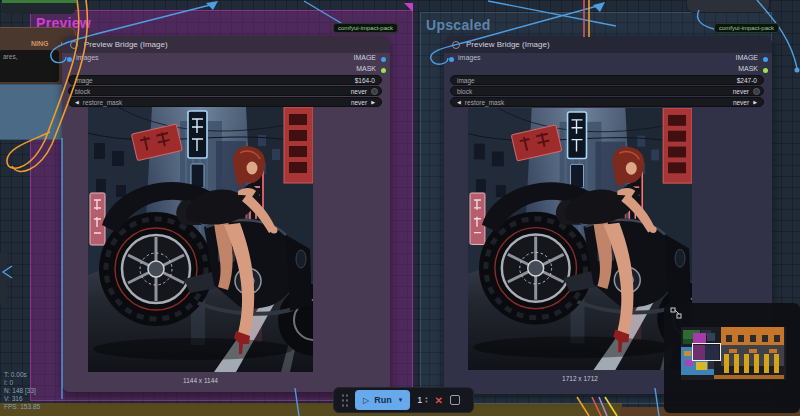  Describe the element at coordinates (200, 380) in the screenshot. I see `image-size-caption-left: 1144 x 1144` at that location.